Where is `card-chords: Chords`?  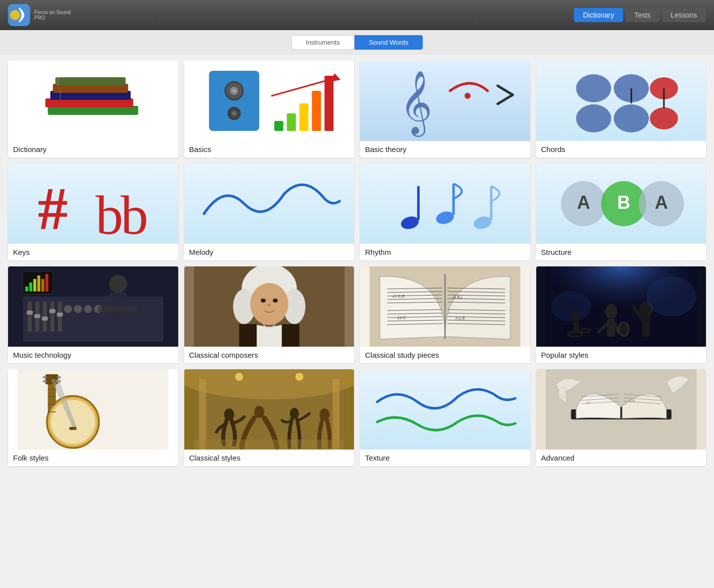
card-chords: Chords is located at coordinates (622, 109).